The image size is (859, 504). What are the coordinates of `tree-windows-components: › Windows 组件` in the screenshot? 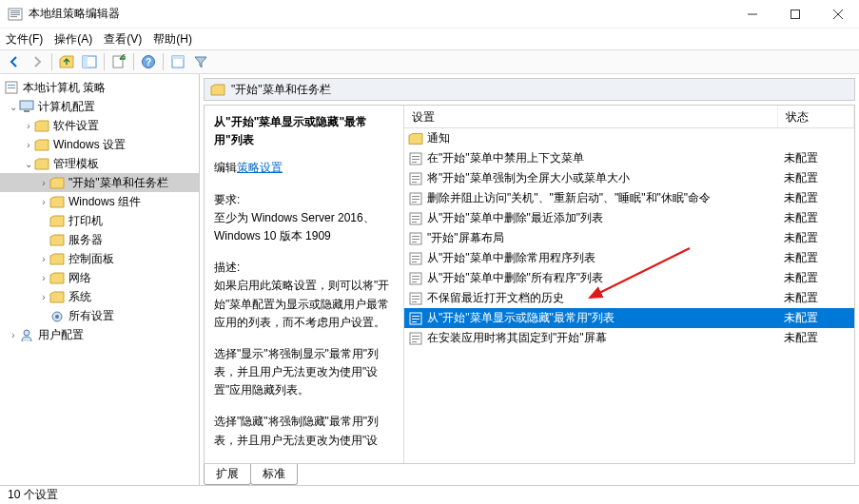 It's located at (99, 202).